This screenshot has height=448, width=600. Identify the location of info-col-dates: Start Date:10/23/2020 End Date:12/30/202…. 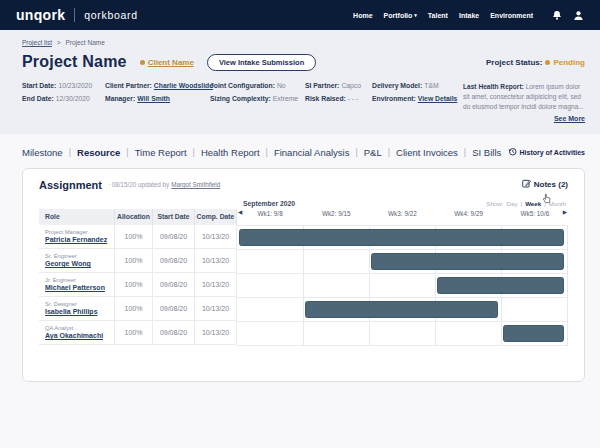
(64, 102).